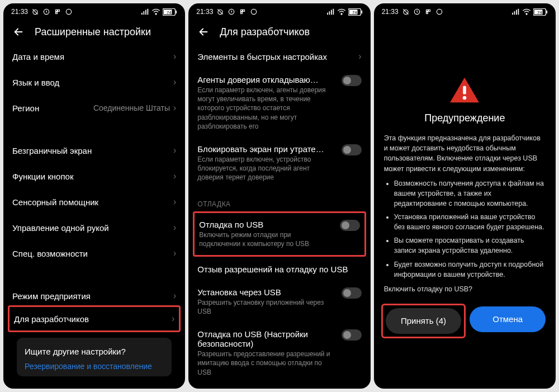 This screenshot has height=392, width=559. What do you see at coordinates (94, 176) in the screenshot?
I see `row-button-fn: Функции кнопок›` at bounding box center [94, 176].